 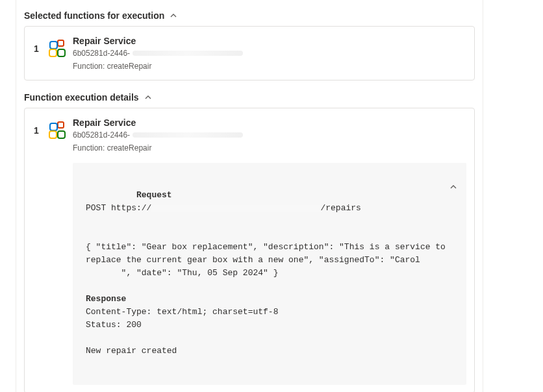 I want to click on response-status: Status: 200, so click(x=114, y=325).